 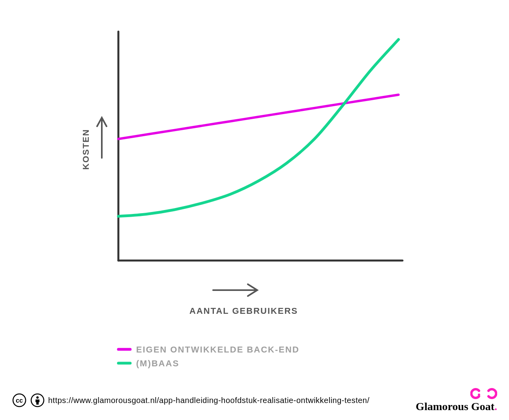 I want to click on legend: EIGEN ONTWIKKELDE BACK-END (M)BAAS, so click(x=209, y=356).